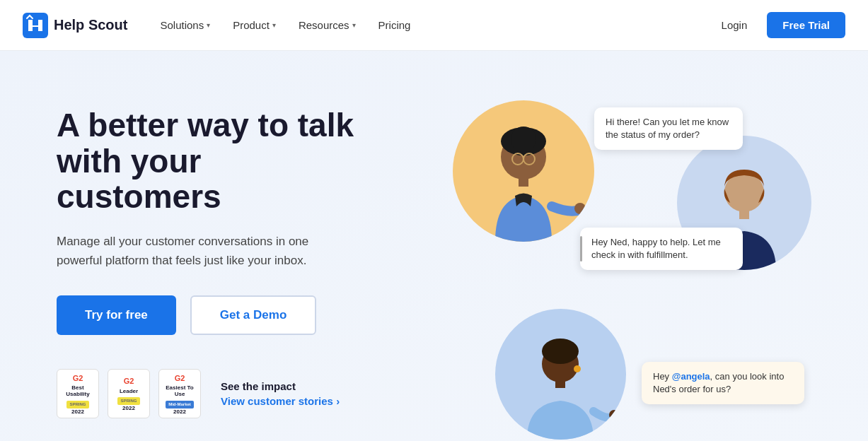  What do you see at coordinates (129, 394) in the screenshot?
I see `badge-leader: G2 Leader SPRING 2022` at bounding box center [129, 394].